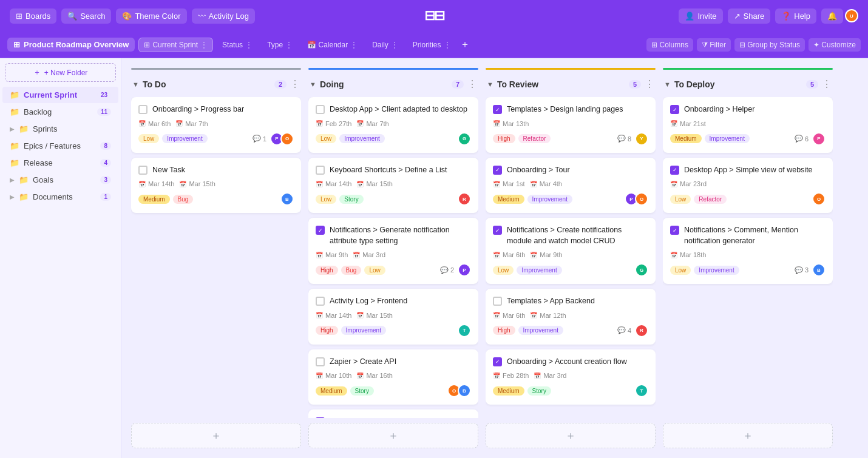 This screenshot has height=458, width=868. Describe the element at coordinates (71, 45) in the screenshot. I see `project-title: ⊞ Product Roadmap Overview` at that location.